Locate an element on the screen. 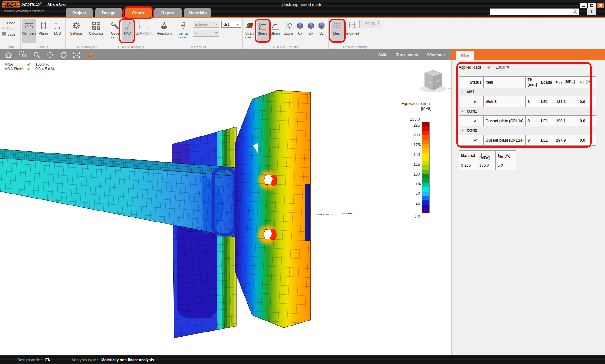 The image size is (605, 364). maximize-button is located at coordinates (592, 5).